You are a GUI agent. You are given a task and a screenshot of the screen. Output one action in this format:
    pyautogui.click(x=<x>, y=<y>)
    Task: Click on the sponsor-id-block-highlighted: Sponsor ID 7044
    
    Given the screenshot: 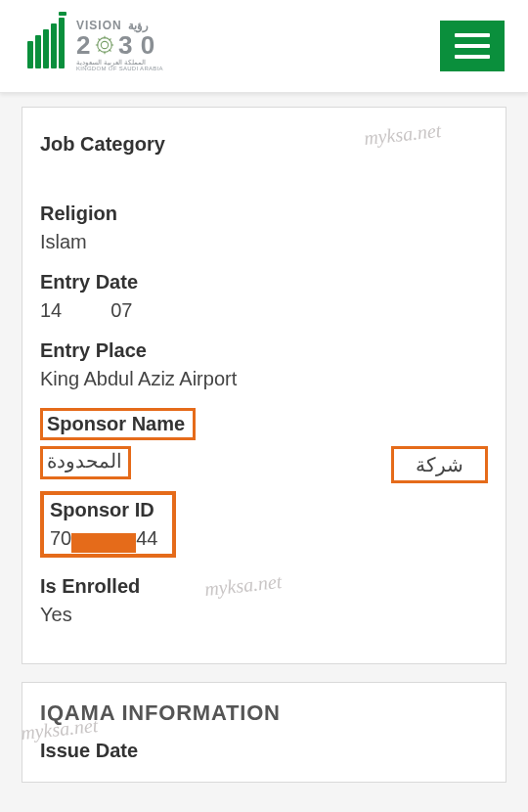 What is the action you would take?
    pyautogui.click(x=108, y=524)
    